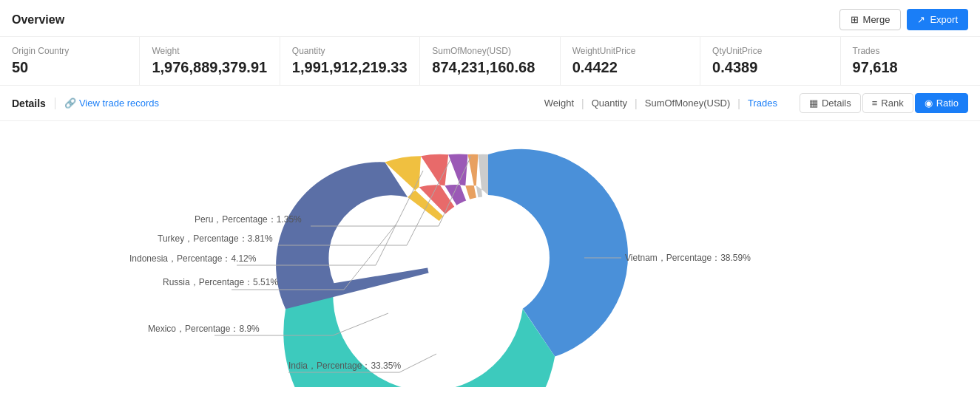 The width and height of the screenshot is (980, 396). What do you see at coordinates (70, 61) in the screenshot?
I see `stat-card-origin-country: Origin Country 50` at bounding box center [70, 61].